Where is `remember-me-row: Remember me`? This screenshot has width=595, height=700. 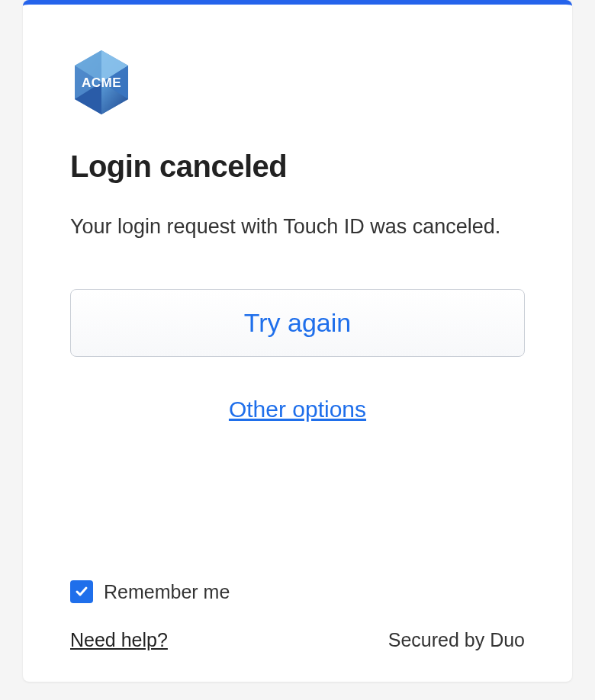 remember-me-row: Remember me is located at coordinates (298, 592).